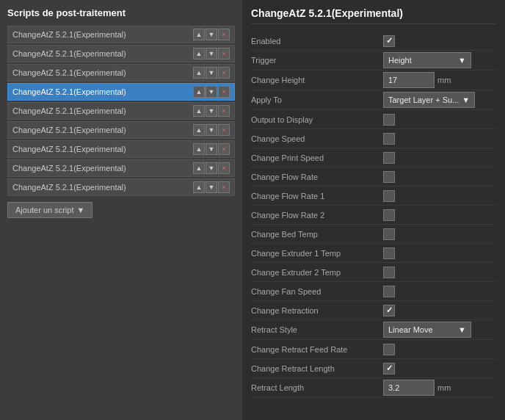 The height and width of the screenshot is (420, 505). Describe the element at coordinates (374, 272) in the screenshot. I see `form-row: Change Extruder 2 Temp` at that location.